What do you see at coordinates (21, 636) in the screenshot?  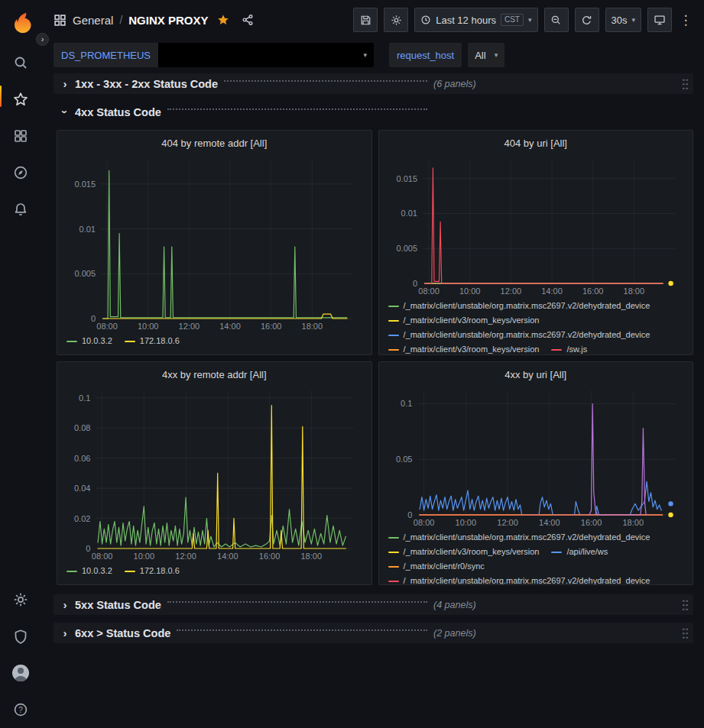 I see `sidebar-item-server-admin` at bounding box center [21, 636].